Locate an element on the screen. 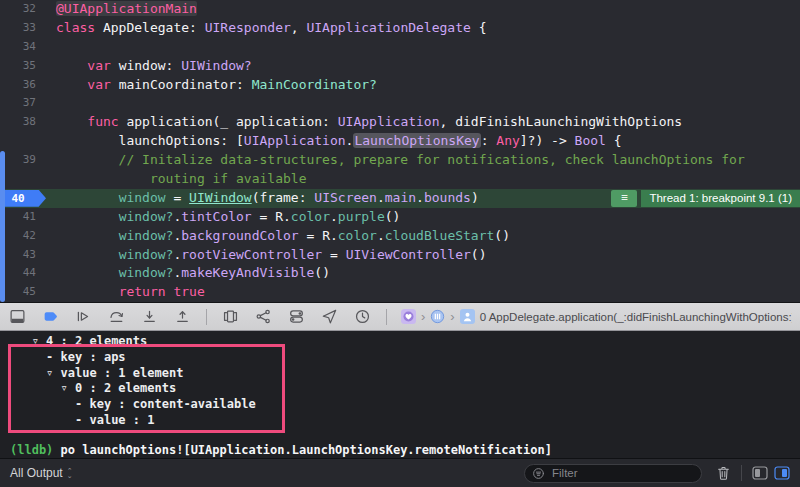 The image size is (800, 487). console-line: ▿ 0 : 2 elements is located at coordinates (405, 389).